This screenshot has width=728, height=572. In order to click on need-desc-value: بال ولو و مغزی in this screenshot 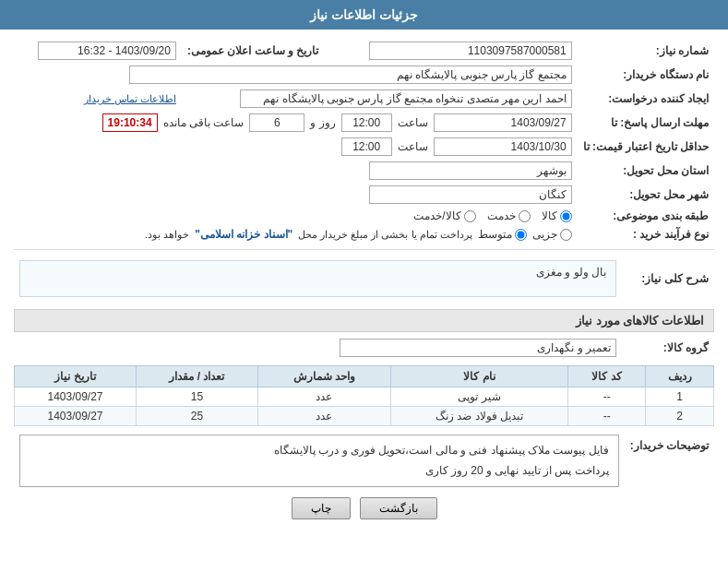, I will do `click(317, 279)`.